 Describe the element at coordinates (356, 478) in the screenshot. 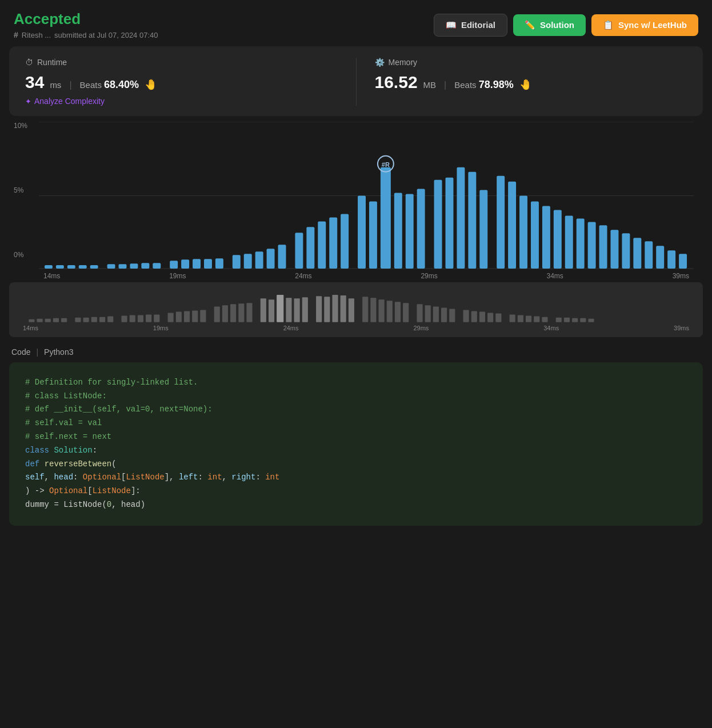

I see `code-line-8: self, head: Optional[ListNode], left: in…` at that location.